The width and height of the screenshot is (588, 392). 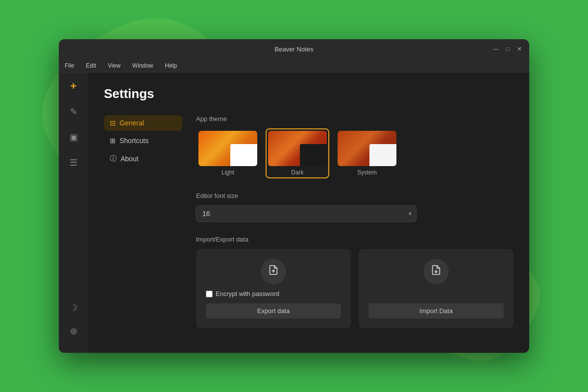 What do you see at coordinates (496, 49) in the screenshot?
I see `minimize-button: —` at bounding box center [496, 49].